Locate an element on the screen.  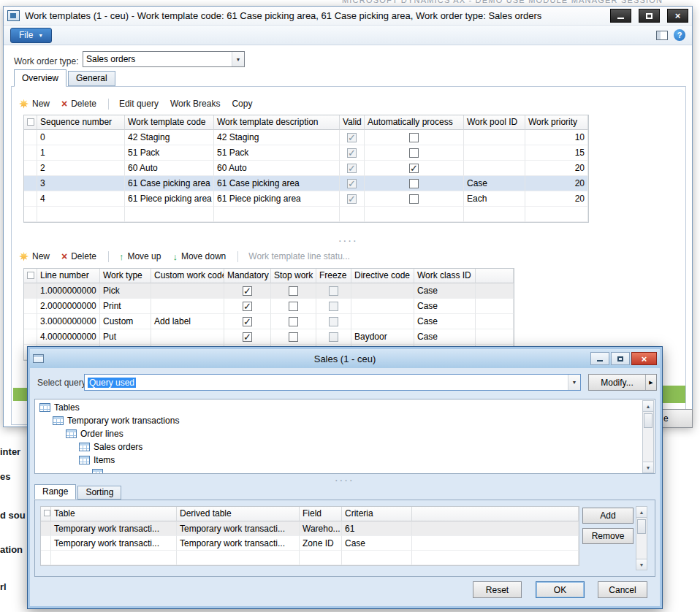
maximize-button is located at coordinates (649, 16).